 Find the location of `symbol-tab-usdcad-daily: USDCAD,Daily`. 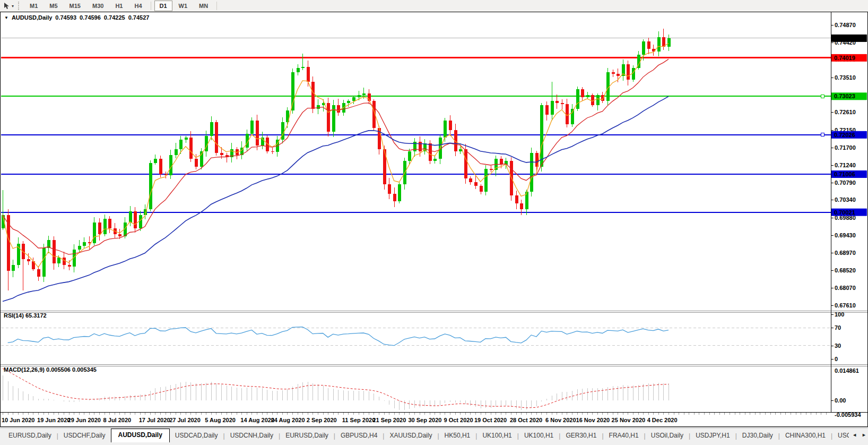

symbol-tab-usdcad-daily: USDCAD,Daily is located at coordinates (196, 436).